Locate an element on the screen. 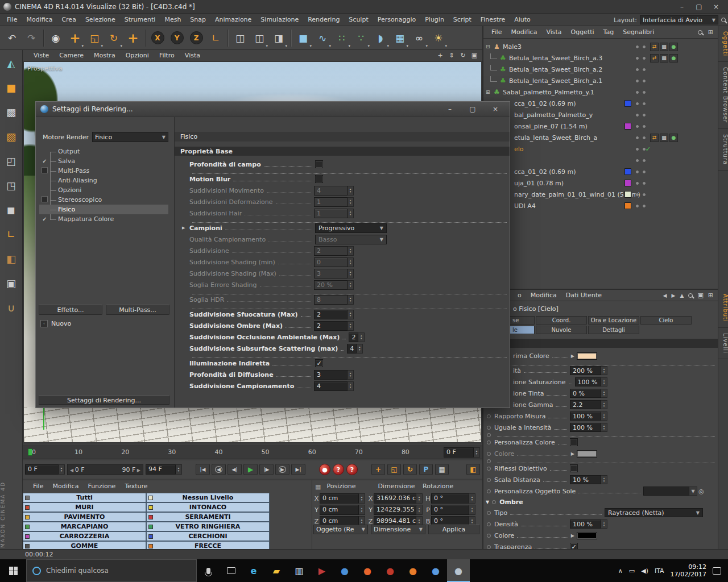  dialog-titlebar: Settaggi di Rendering... – ▢ × is located at coordinates (273, 109).